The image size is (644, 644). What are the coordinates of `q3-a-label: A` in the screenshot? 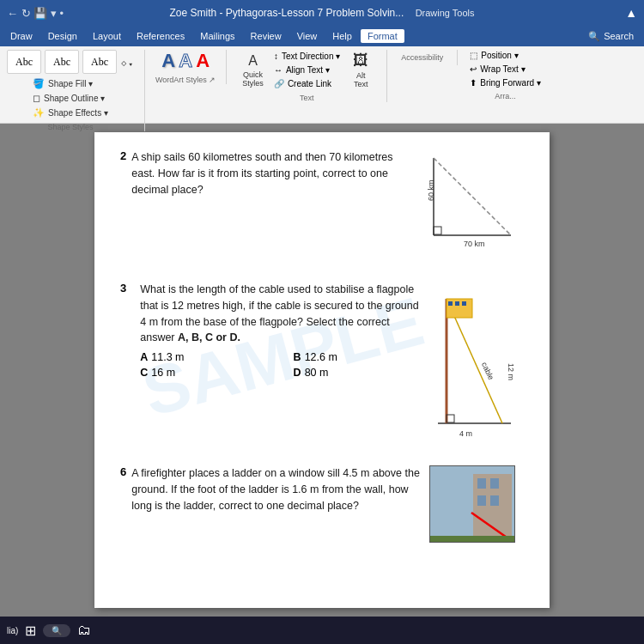 It's located at (144, 357).